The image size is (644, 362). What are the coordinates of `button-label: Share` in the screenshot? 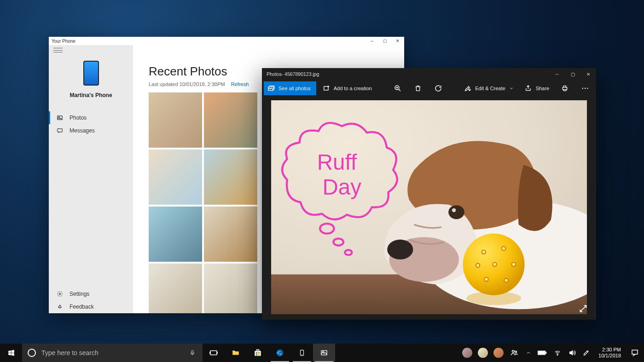 It's located at (542, 88).